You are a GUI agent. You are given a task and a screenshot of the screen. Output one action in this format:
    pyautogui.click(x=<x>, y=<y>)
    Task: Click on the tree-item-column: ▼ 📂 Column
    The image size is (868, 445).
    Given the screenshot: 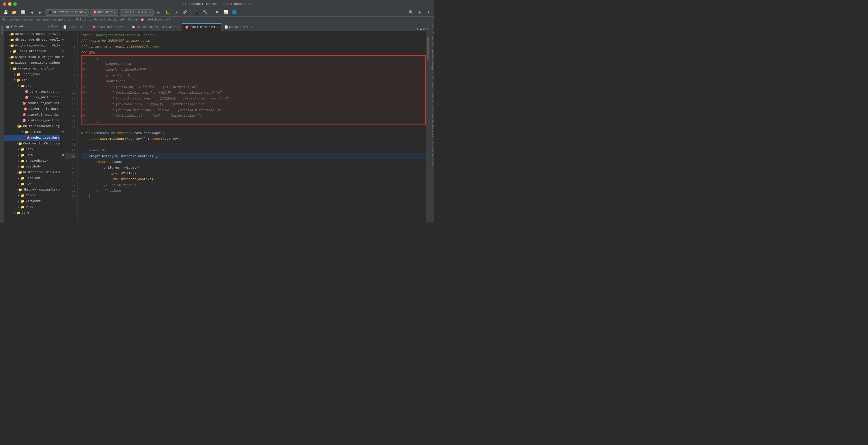 What is the action you would take?
    pyautogui.click(x=32, y=132)
    